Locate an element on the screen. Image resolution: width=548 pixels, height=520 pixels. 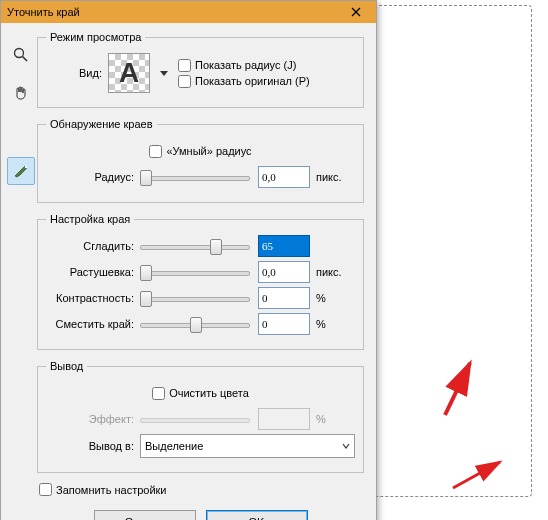
output-to-label: Вывод в: is located at coordinates (93, 446).